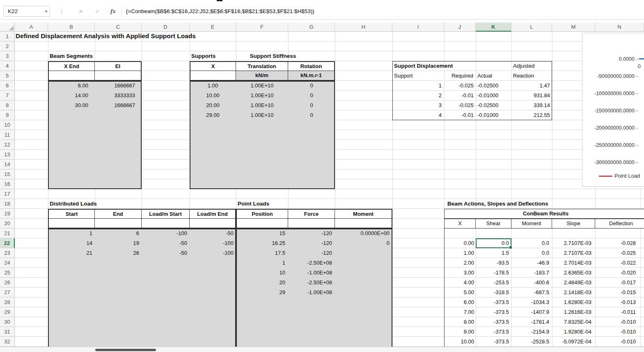 Image resolution: width=644 pixels, height=352 pixels. Describe the element at coordinates (493, 224) in the screenshot. I see `column-header-cell: Shear` at that location.